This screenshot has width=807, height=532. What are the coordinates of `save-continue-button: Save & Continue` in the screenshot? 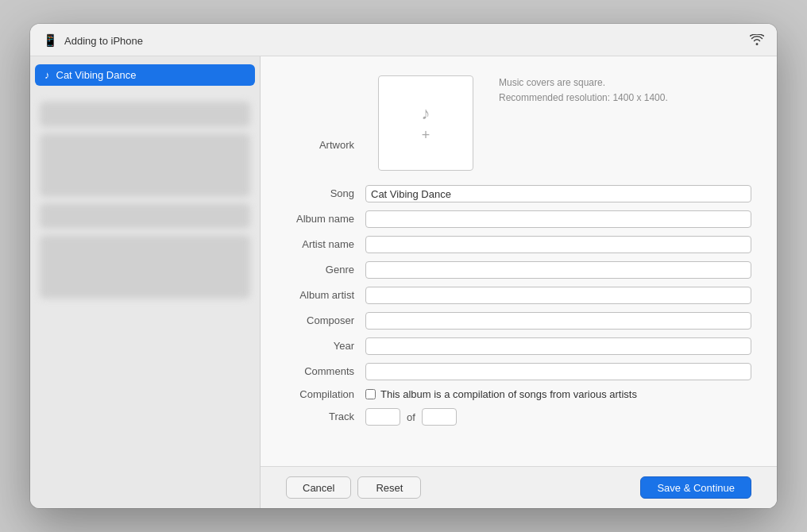 It's located at (696, 488).